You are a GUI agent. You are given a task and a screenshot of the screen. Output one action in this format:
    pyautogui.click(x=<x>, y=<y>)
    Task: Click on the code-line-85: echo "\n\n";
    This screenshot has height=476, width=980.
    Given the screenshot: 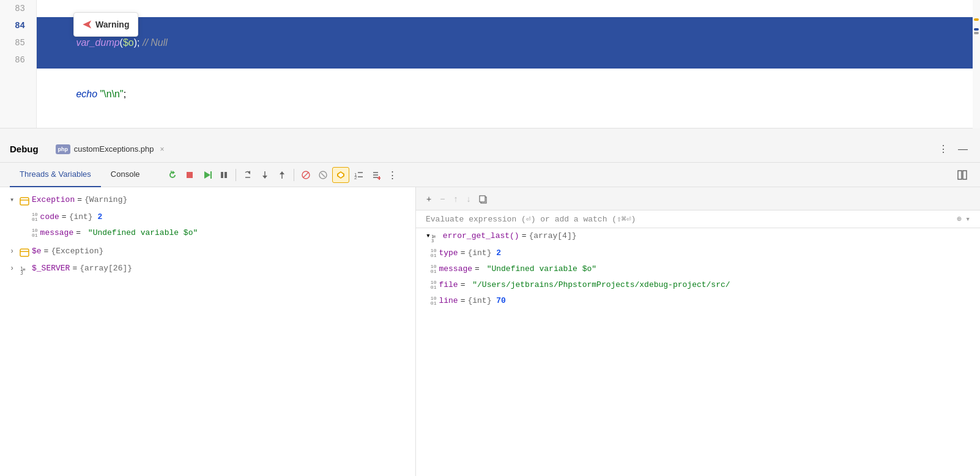 What is the action you would take?
    pyautogui.click(x=508, y=94)
    